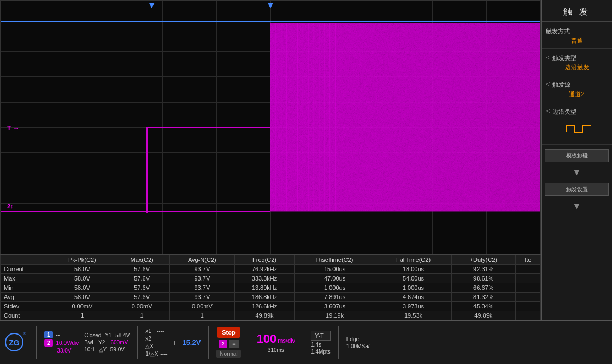 The height and width of the screenshot is (364, 612). What do you see at coordinates (228, 332) in the screenshot?
I see `stop-button: Stop` at bounding box center [228, 332].